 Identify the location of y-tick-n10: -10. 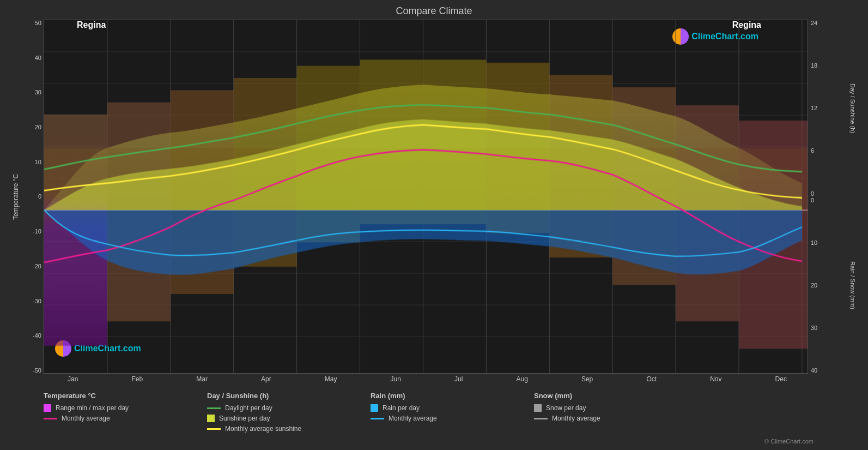
(32, 231).